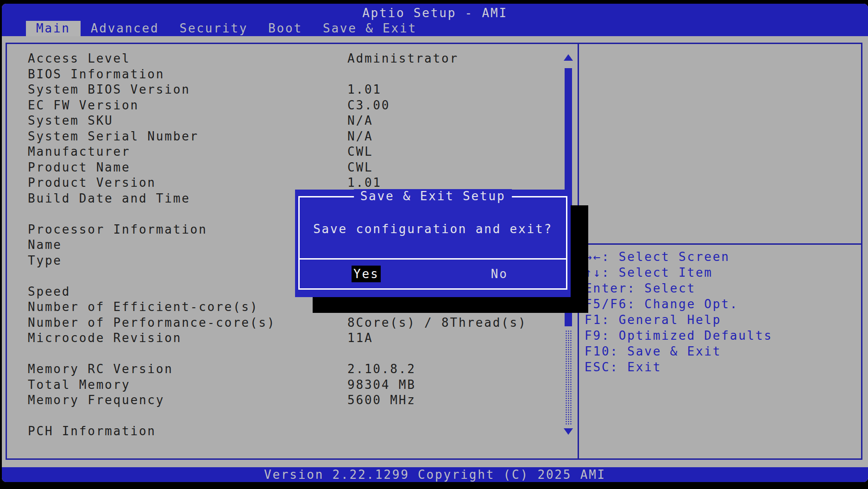 The image size is (868, 489). Describe the element at coordinates (721, 312) in the screenshot. I see `key-help-list: →←: Select Screen↑↓: Select ItemEnter: S…` at that location.